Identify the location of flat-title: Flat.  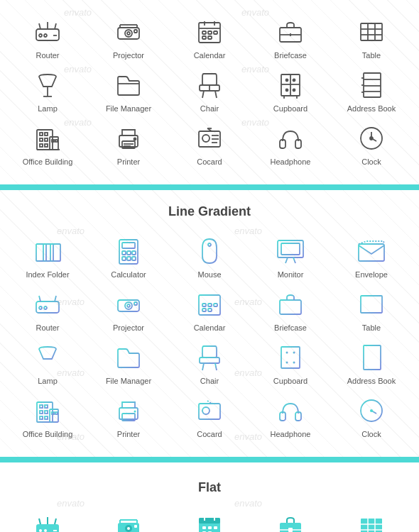
(210, 486).